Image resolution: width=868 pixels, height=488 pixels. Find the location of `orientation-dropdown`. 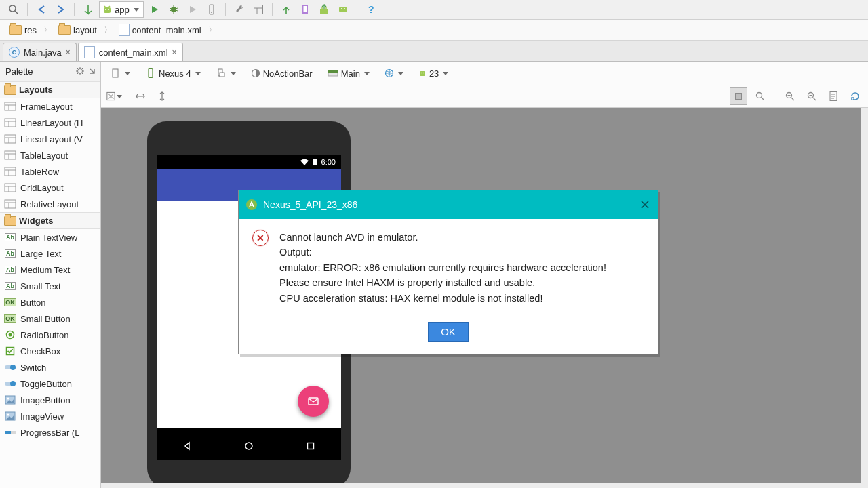

orientation-dropdown is located at coordinates (226, 73).